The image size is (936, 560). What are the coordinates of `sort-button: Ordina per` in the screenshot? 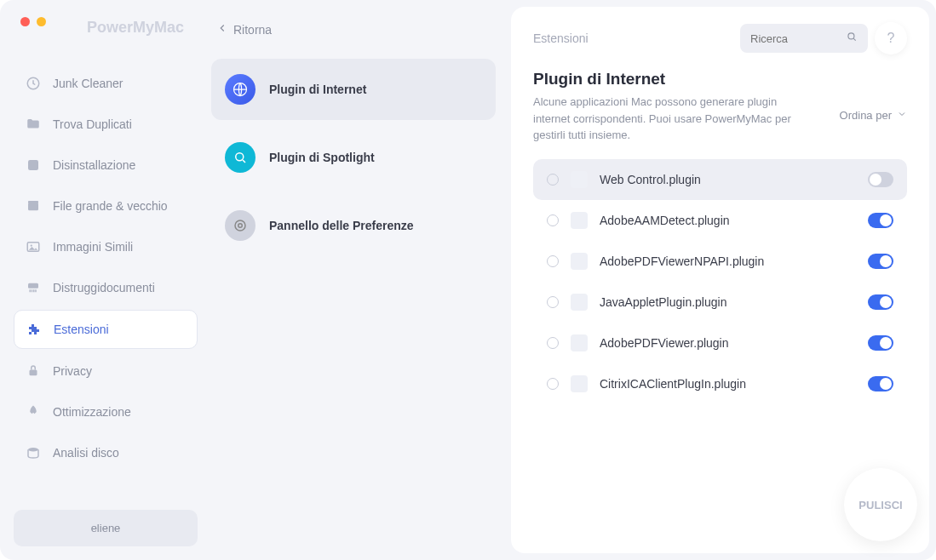 It's located at (874, 116).